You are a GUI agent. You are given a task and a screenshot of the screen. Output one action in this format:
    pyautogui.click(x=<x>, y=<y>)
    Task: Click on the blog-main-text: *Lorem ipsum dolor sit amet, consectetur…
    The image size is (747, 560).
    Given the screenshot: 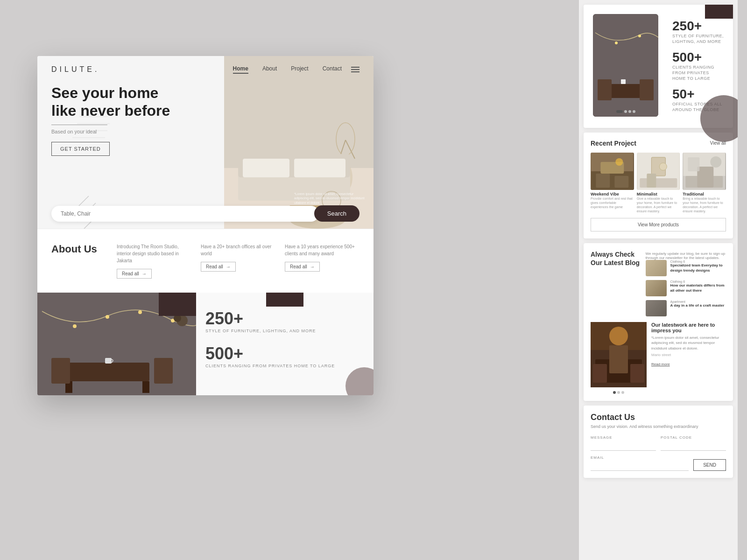 What is the action you would take?
    pyautogui.click(x=689, y=343)
    